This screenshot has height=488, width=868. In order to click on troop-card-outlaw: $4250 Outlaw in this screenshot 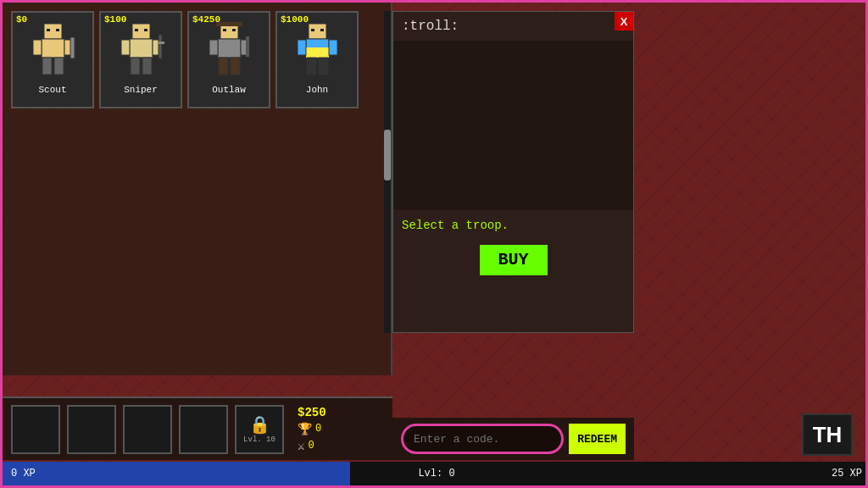, I will do `click(229, 59)`.